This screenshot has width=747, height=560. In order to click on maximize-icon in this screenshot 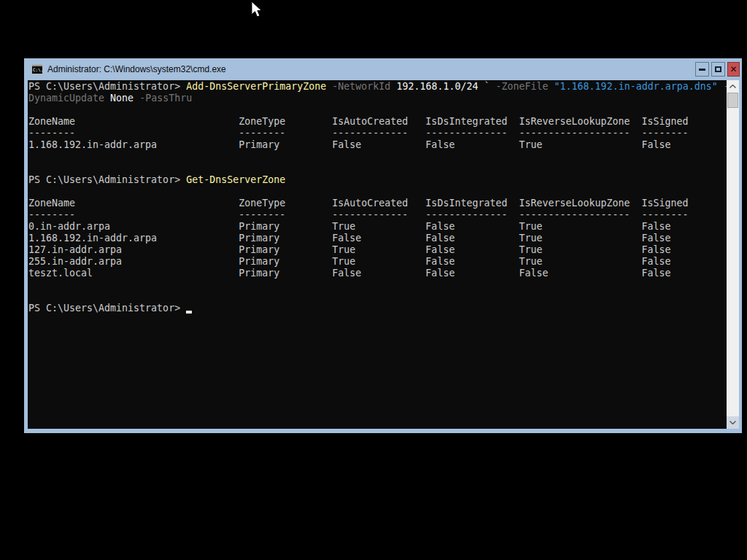, I will do `click(718, 69)`.